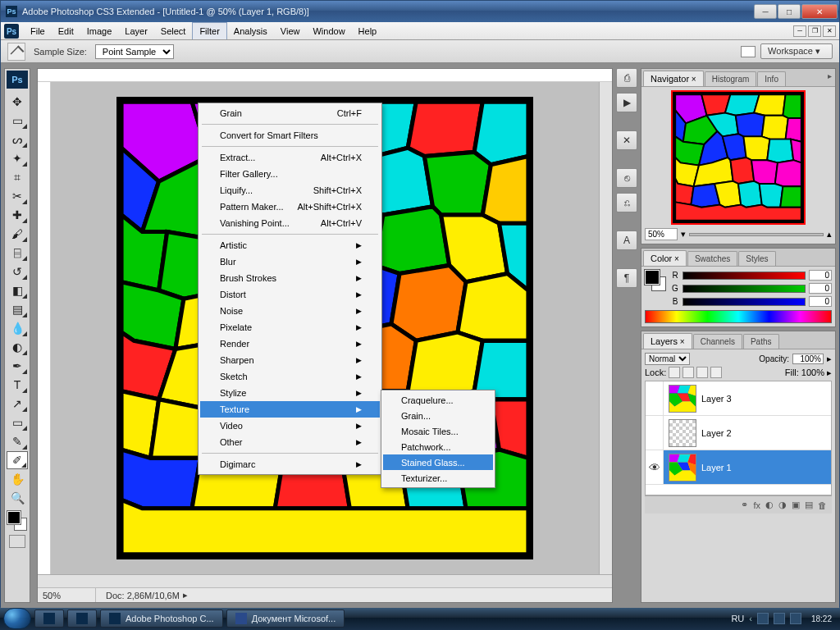 The width and height of the screenshot is (840, 630). Describe the element at coordinates (17, 272) in the screenshot. I see `tool-history: ↺` at that location.